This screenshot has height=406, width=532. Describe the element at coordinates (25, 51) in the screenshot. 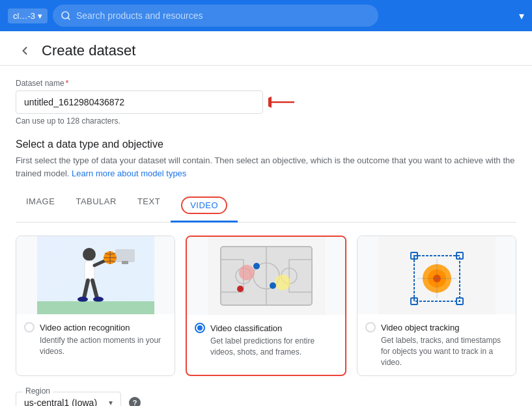

I see `back-arrow-icon` at that location.